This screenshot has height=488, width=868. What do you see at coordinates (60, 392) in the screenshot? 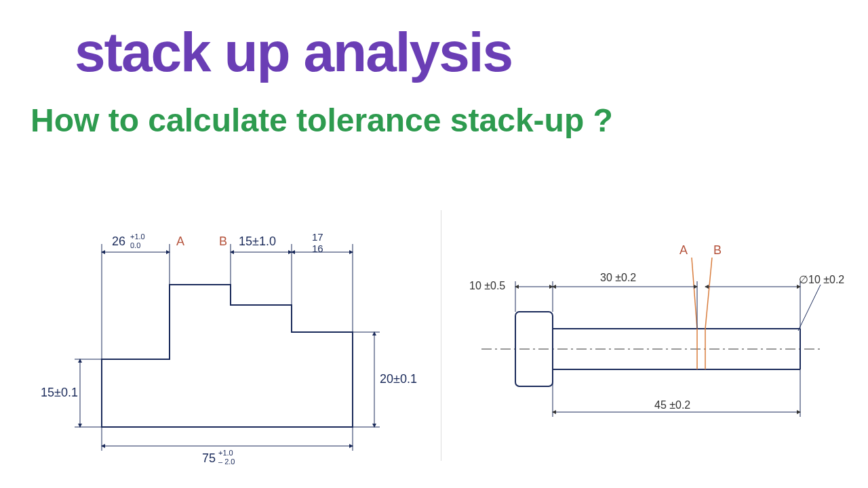
I see `dim-15-left: 15±0.1` at bounding box center [60, 392].